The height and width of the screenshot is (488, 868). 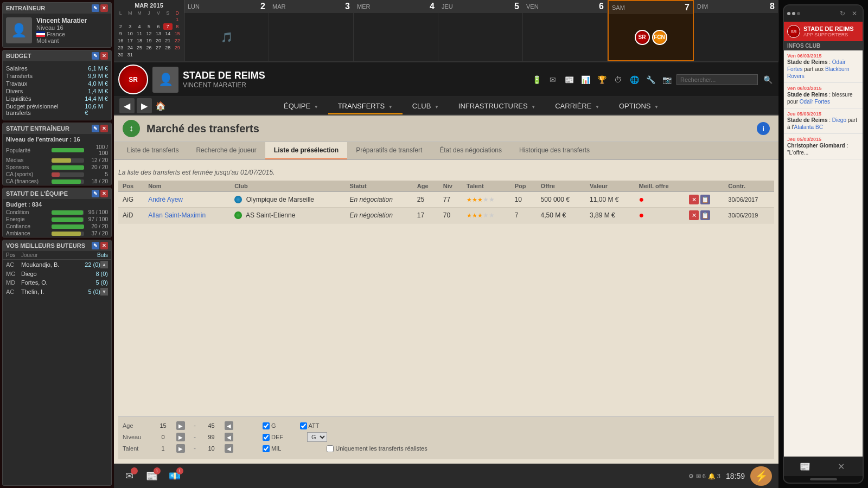 I want to click on checkbox-att, so click(x=304, y=426).